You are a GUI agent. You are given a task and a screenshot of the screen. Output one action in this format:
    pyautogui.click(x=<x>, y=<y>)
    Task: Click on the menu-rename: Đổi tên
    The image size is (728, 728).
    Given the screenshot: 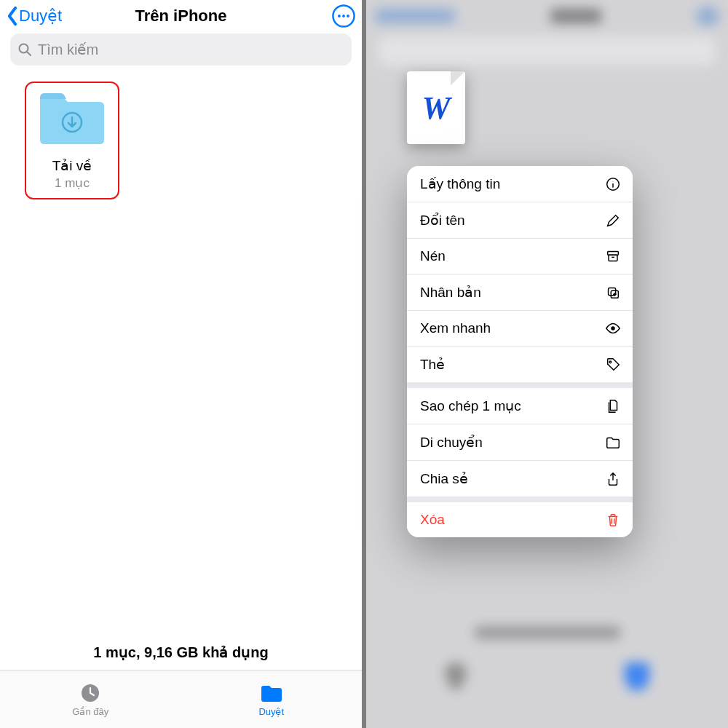 What is the action you would take?
    pyautogui.click(x=520, y=221)
    